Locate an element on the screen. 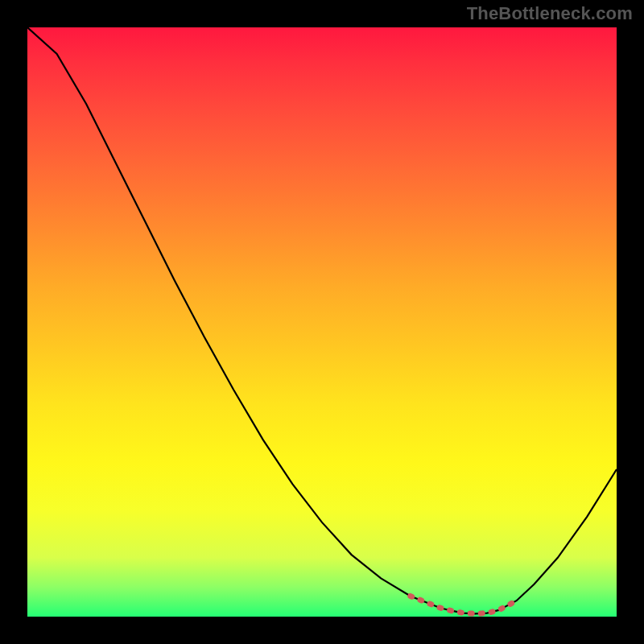 The width and height of the screenshot is (644, 644). highlight-dots is located at coordinates (464, 605).